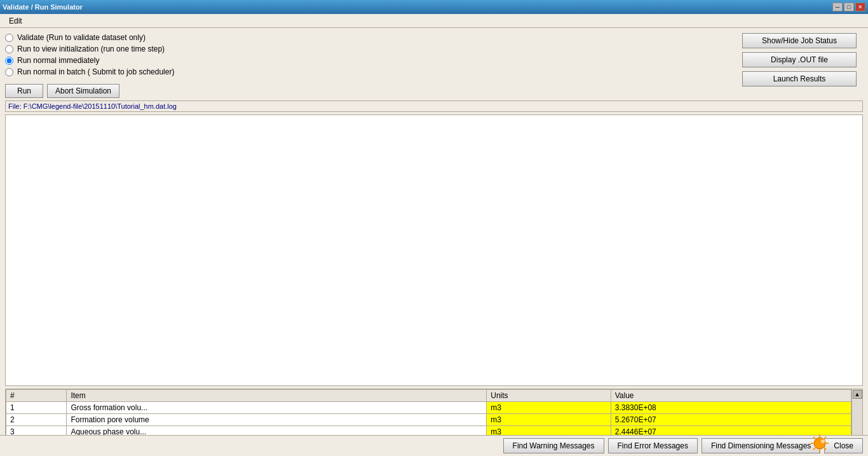  I want to click on top-section: Validate (Run to validate dataset only) …, so click(434, 66).